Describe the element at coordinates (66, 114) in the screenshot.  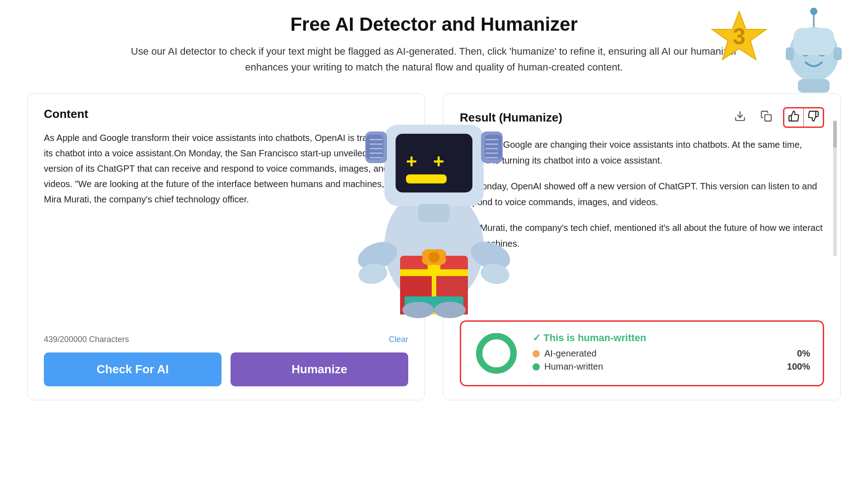
I see `content-panel-title: Content` at that location.